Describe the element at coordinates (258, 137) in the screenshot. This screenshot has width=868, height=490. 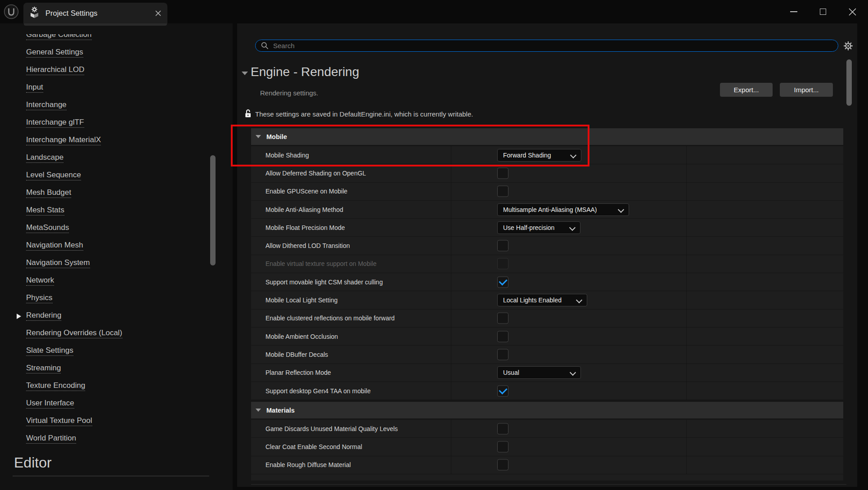
I see `collapse-arrow-icon` at that location.